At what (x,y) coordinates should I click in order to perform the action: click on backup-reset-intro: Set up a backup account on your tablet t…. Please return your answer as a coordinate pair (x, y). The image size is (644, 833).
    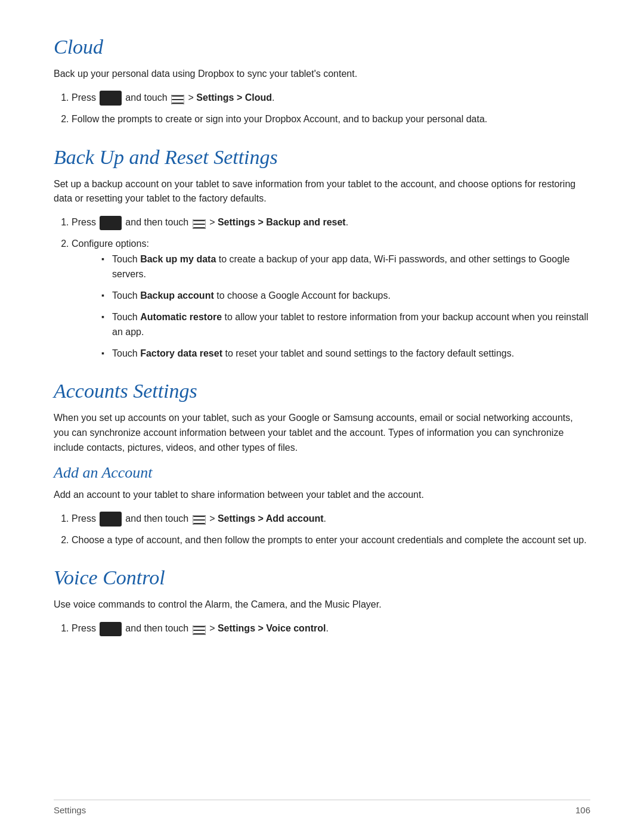
    Looking at the image, I should click on (322, 192).